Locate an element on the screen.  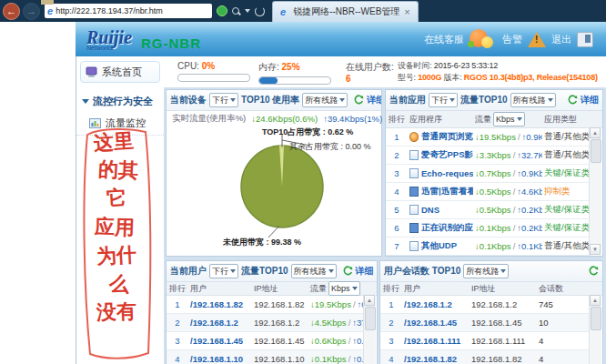
app-link: DNS is located at coordinates (430, 209).